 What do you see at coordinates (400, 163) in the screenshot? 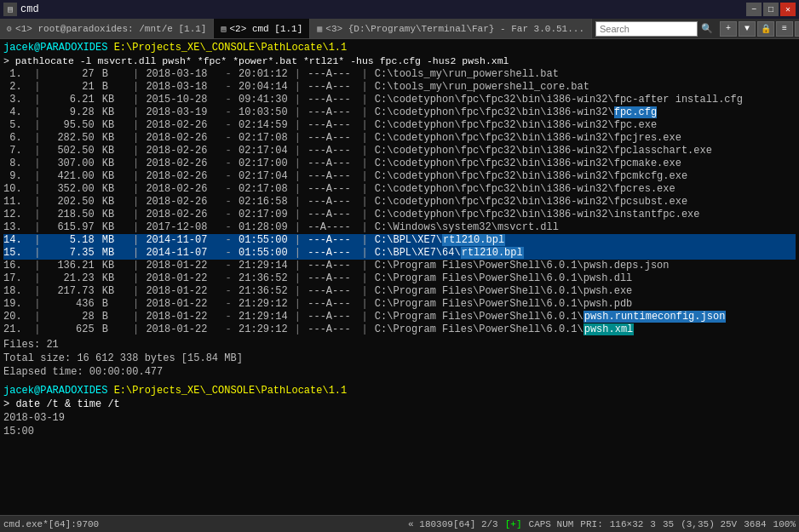
I see `table-row: 8. | 307.00 KB | 2018-02-26 - 02:17:00 |…` at bounding box center [400, 163].